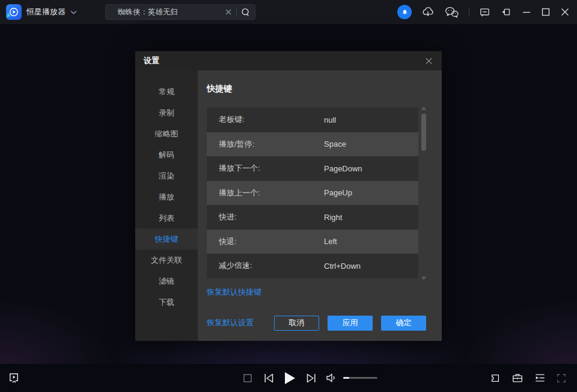  What do you see at coordinates (151, 61) in the screenshot?
I see `dialog-title: 设置` at bounding box center [151, 61].